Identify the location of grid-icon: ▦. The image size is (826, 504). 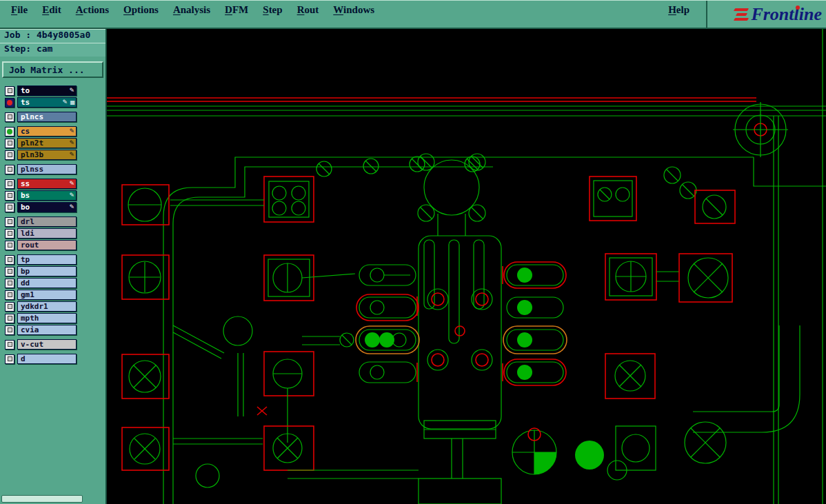
(72, 102).